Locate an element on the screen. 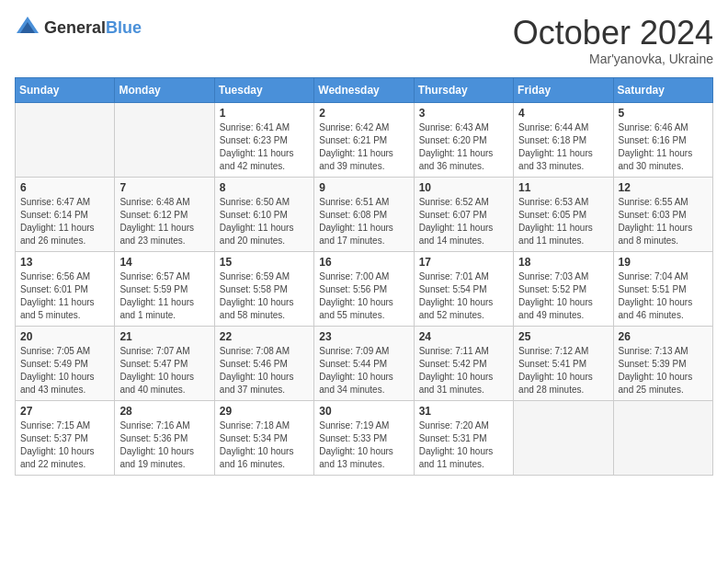  day-info: Sunrise: 6:48 AMSunset: 6:12 PMDaylight:… is located at coordinates (164, 222).